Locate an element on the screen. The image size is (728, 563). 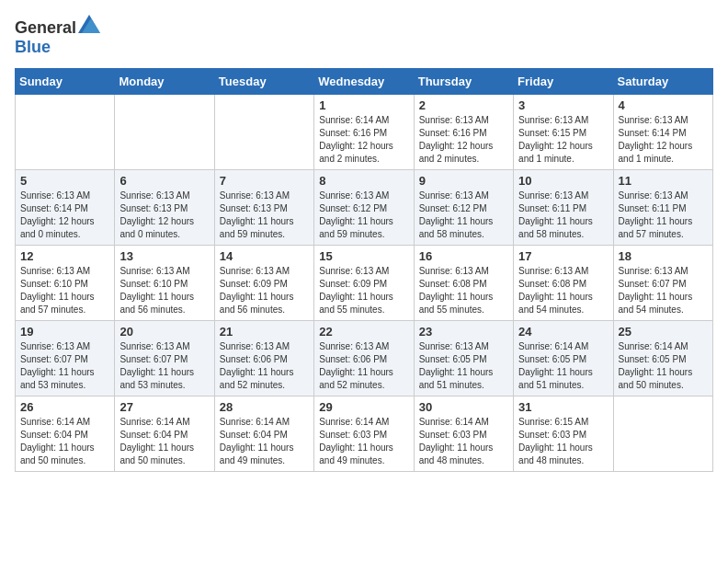
day-number: 4 is located at coordinates (664, 105).